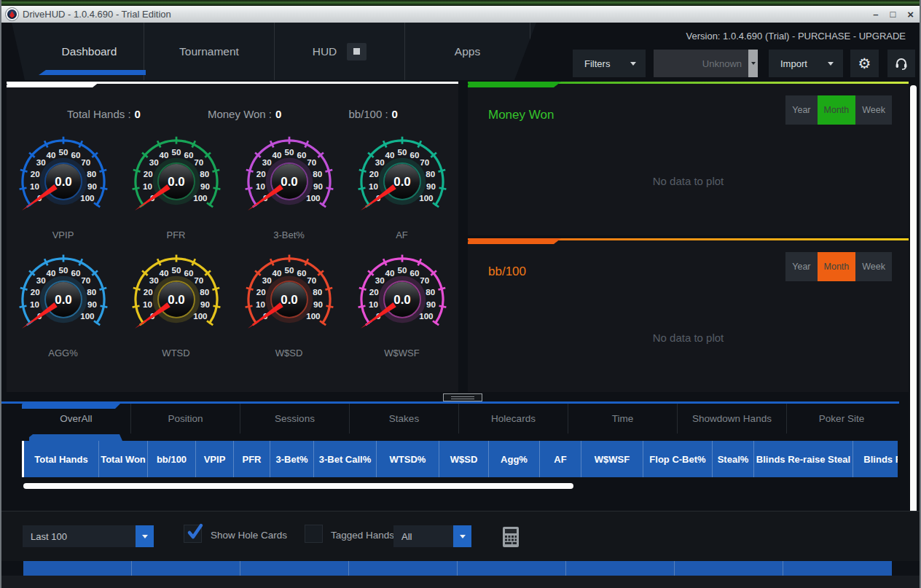 The width and height of the screenshot is (921, 588). What do you see at coordinates (753, 63) in the screenshot?
I see `select-arrow-strip` at bounding box center [753, 63].